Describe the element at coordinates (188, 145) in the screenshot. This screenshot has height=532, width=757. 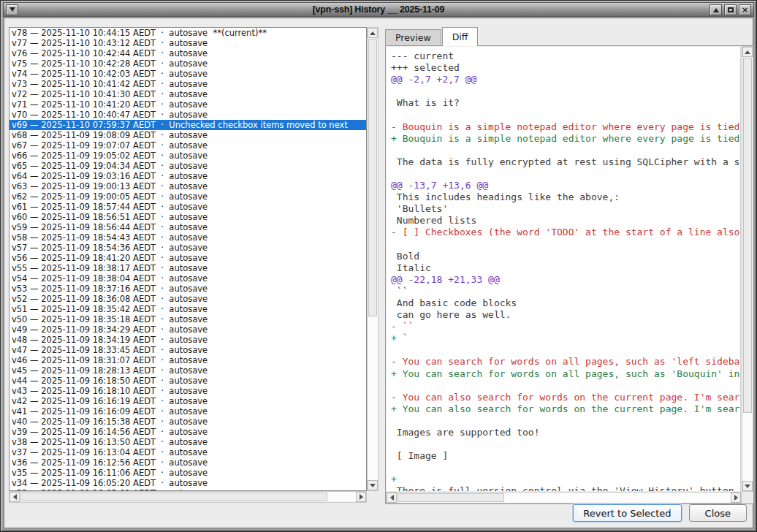
I see `history-row: v67 — 2025-11-09 19:07:07 AEDT · autosav…` at that location.